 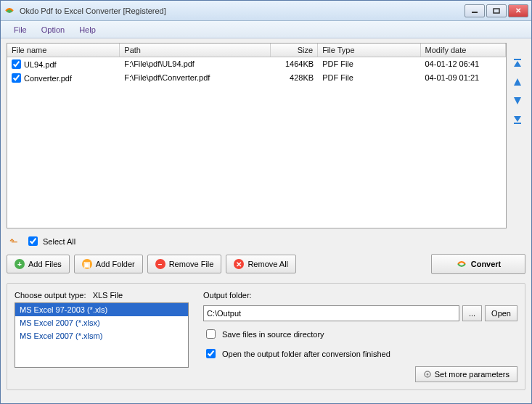 I want to click on close-button: ✕, so click(x=518, y=11).